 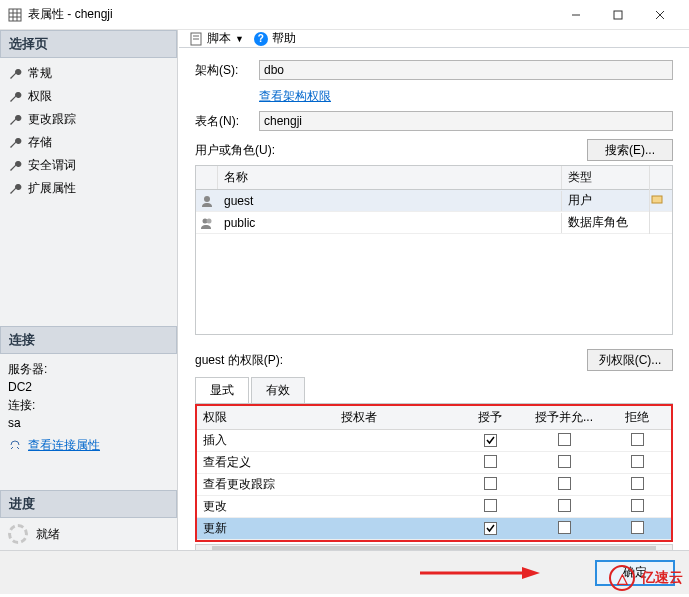 What do you see at coordinates (88, 44) in the screenshot?
I see `select-page-header: 选择页` at bounding box center [88, 44].